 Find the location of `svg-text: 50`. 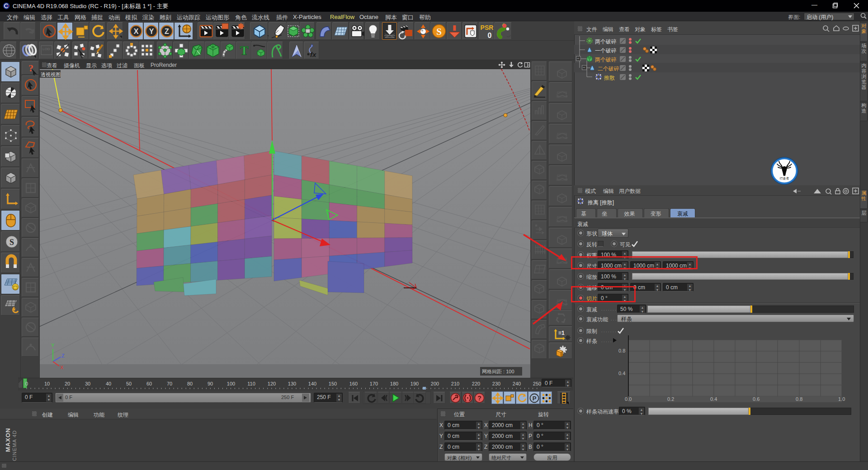

svg-text: 50 is located at coordinates (129, 384).